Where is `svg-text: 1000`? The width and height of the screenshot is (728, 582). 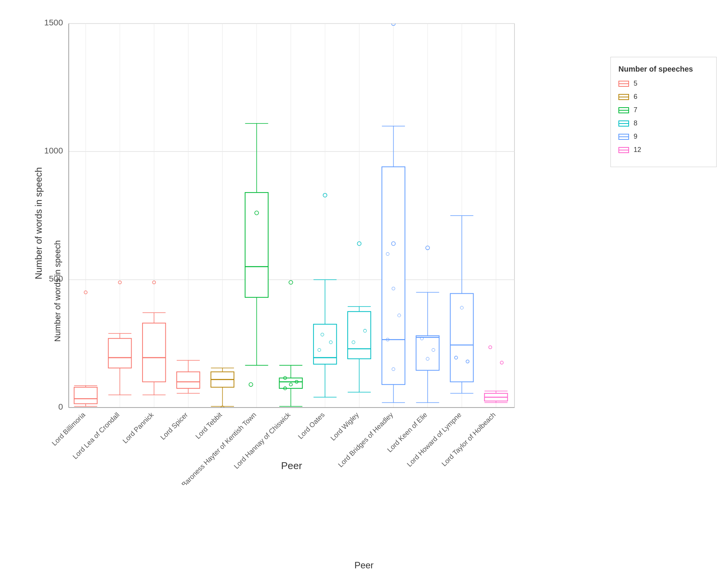 svg-text: 1000 is located at coordinates (54, 151).